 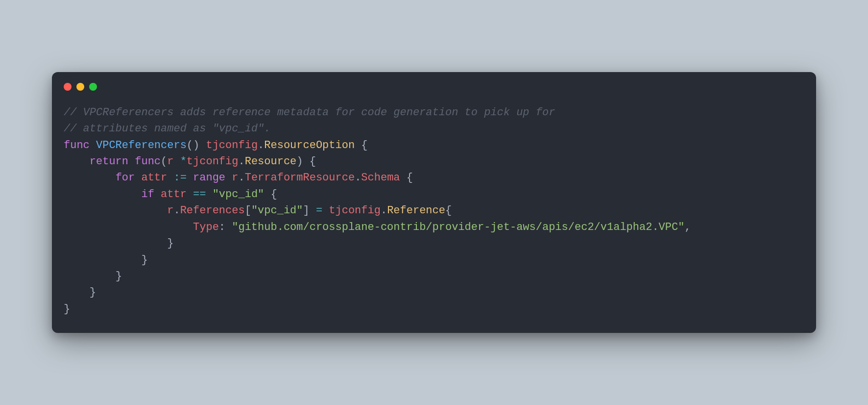 I want to click on punct: (), so click(x=196, y=145).